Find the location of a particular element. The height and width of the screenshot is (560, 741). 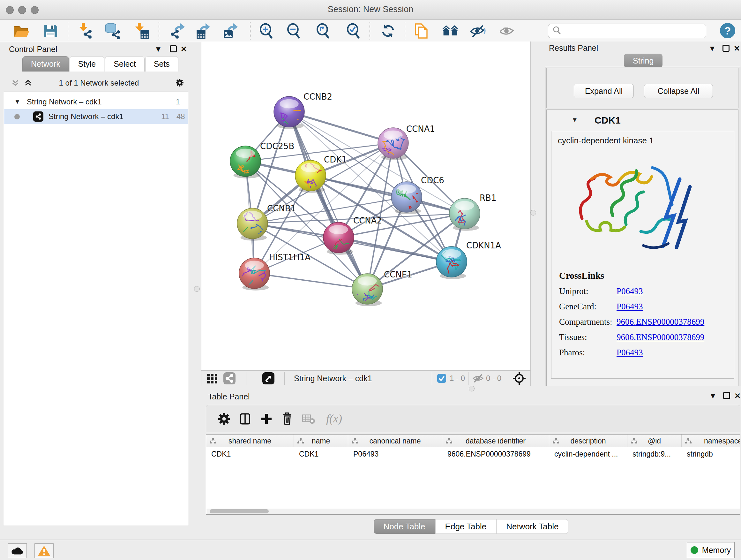

tab-sets: Sets is located at coordinates (162, 64).